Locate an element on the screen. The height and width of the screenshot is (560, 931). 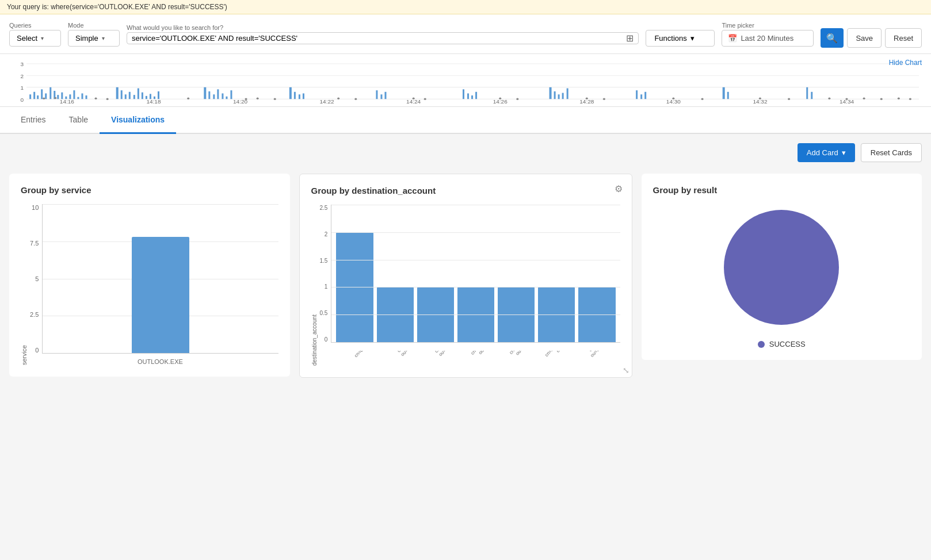
mode-select: Simple ▾ is located at coordinates (94, 38).